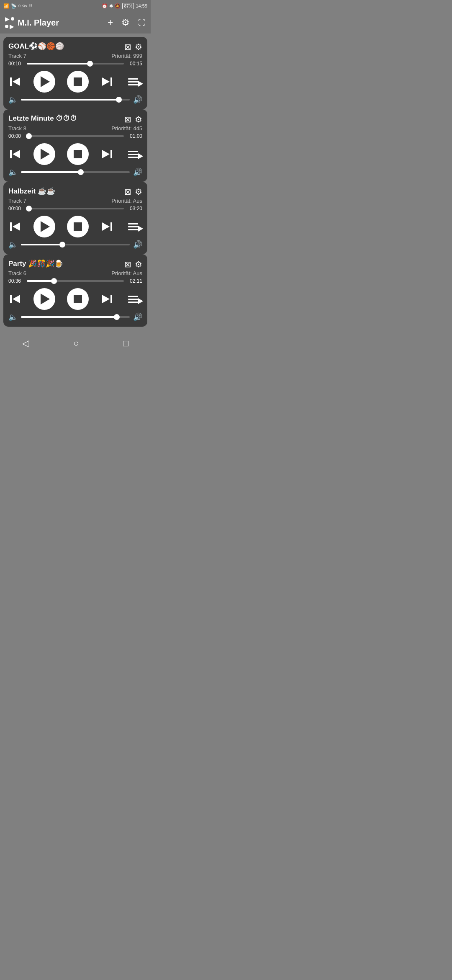 This screenshot has width=452, height=980. What do you see at coordinates (14, 6) in the screenshot?
I see `wifi-icon: 📡` at bounding box center [14, 6].